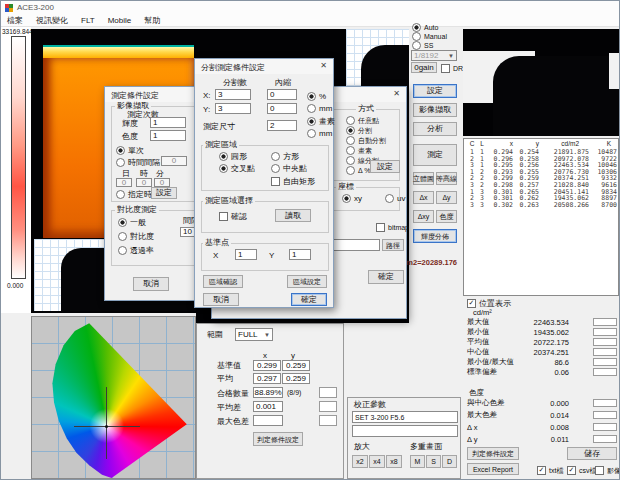  I want to click on radio-coord-uv: uv, so click(395, 198).